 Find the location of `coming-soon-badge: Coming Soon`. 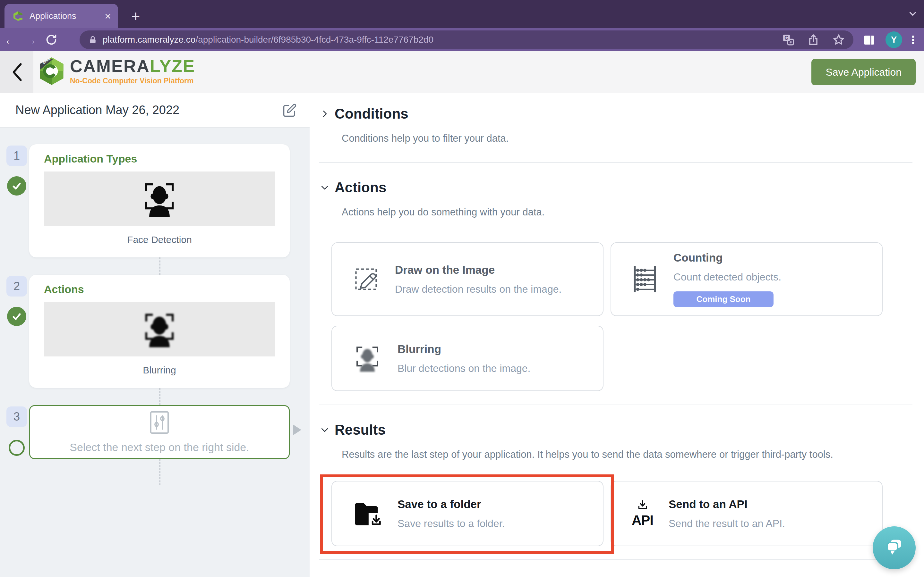

coming-soon-badge: Coming Soon is located at coordinates (724, 299).